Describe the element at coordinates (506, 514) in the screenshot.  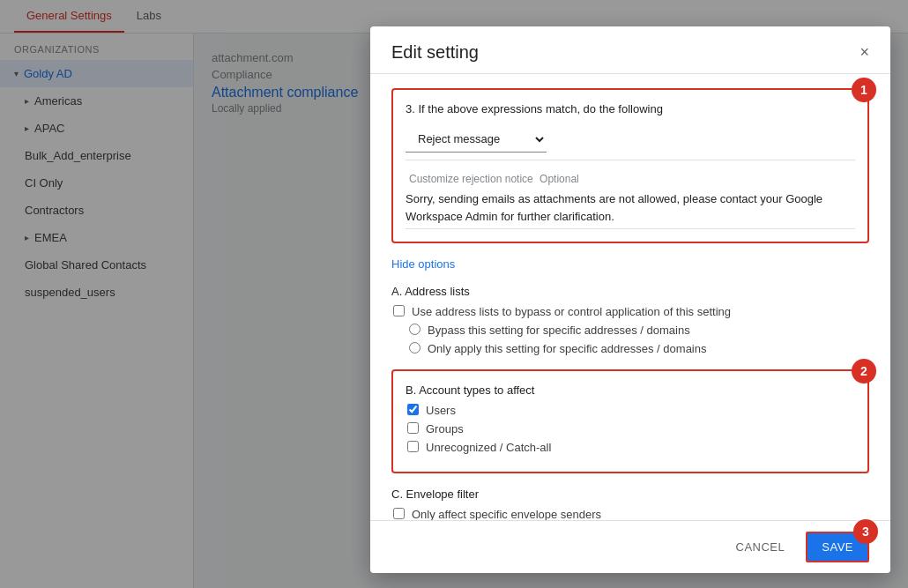
I see `envelope-senders-label: Only affect specific envelope senders` at that location.